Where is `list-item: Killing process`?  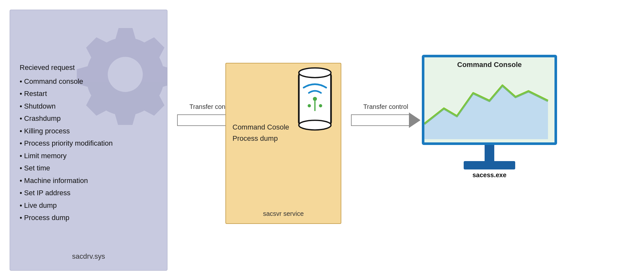 list-item: Killing process is located at coordinates (66, 131).